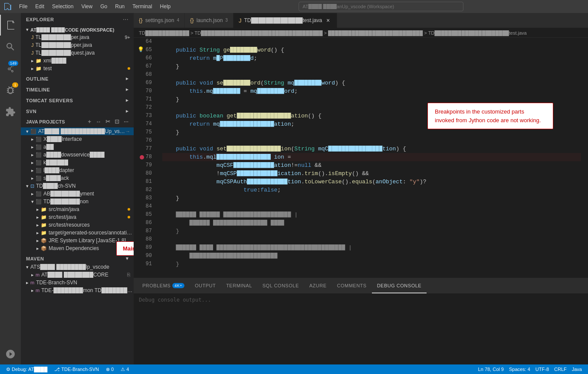 The width and height of the screenshot is (588, 374). I want to click on tab-launch-json: {} launch.json 3, so click(209, 20).